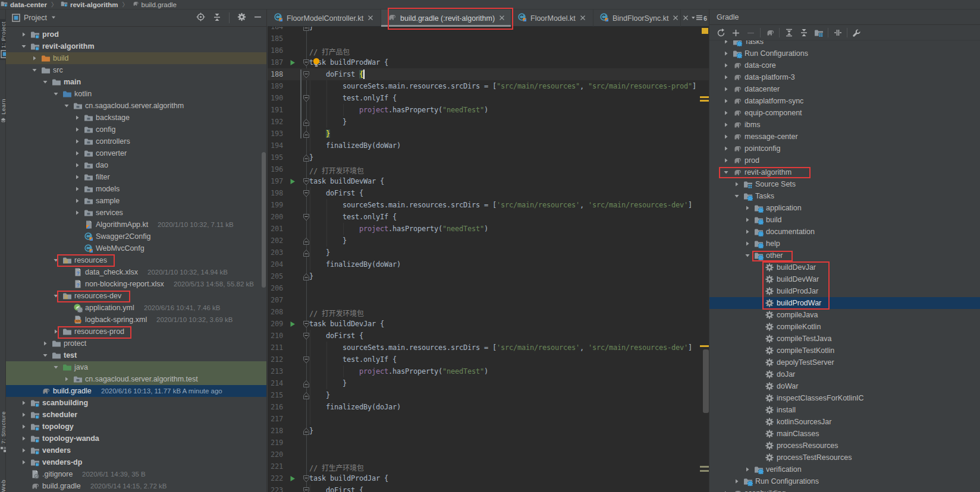 The image size is (980, 492). I want to click on code-line-198: 198 doFirst {, so click(488, 193).